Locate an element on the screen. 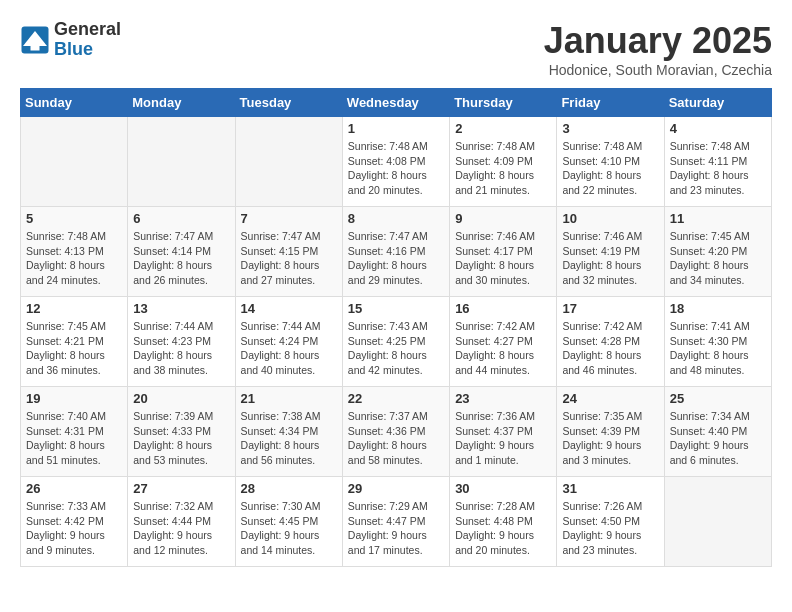 This screenshot has width=792, height=612. header-sunday: Sunday is located at coordinates (74, 103).